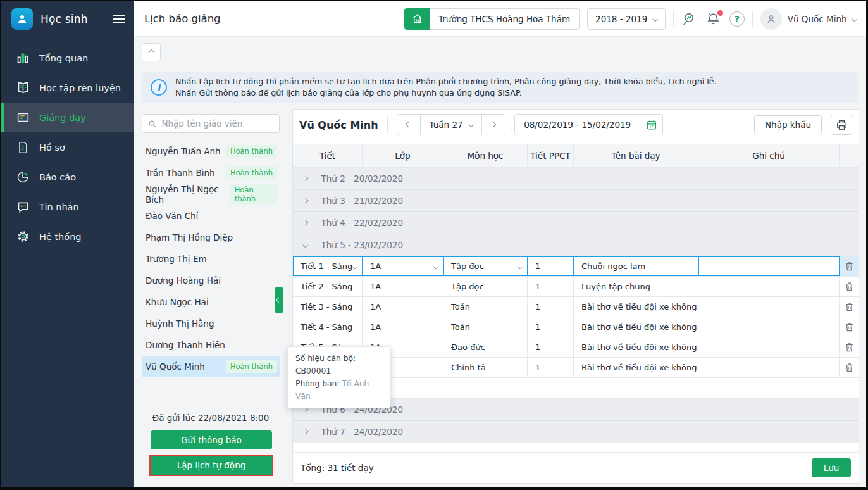 The height and width of the screenshot is (490, 868). Describe the element at coordinates (841, 125) in the screenshot. I see `print-button` at that location.